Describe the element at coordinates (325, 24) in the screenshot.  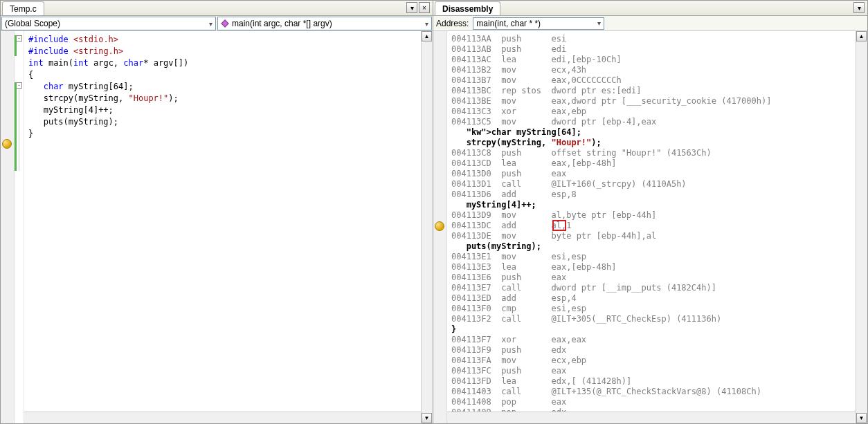
I see `function-dropdown: main(int argc, char *[] argv)` at that location.